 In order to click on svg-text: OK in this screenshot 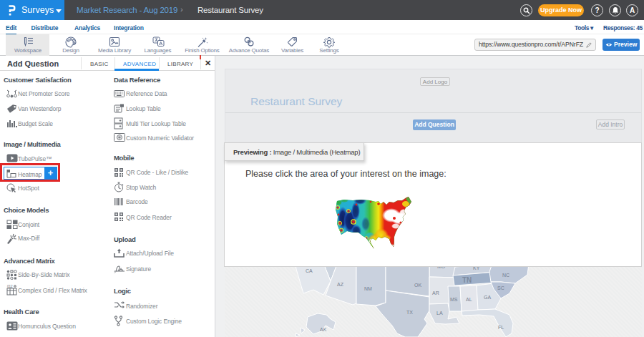, I will do `click(418, 285)`.